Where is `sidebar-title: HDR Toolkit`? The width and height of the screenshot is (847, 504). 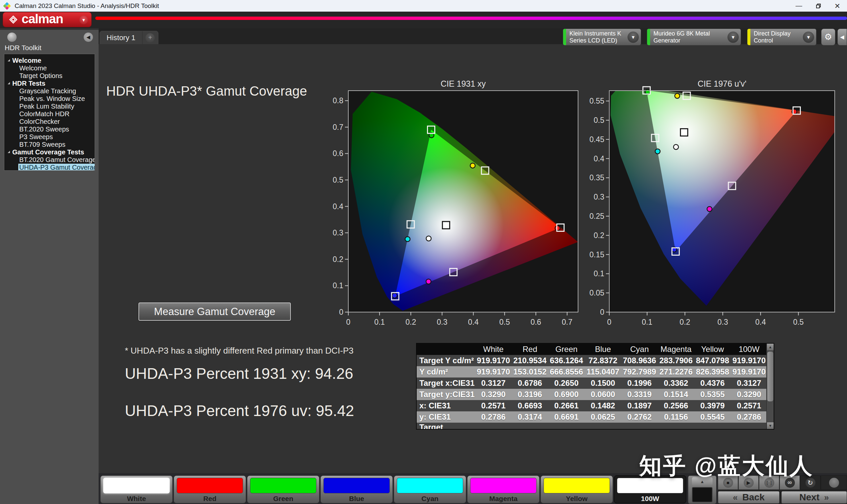
sidebar-title: HDR Toolkit is located at coordinates (23, 48).